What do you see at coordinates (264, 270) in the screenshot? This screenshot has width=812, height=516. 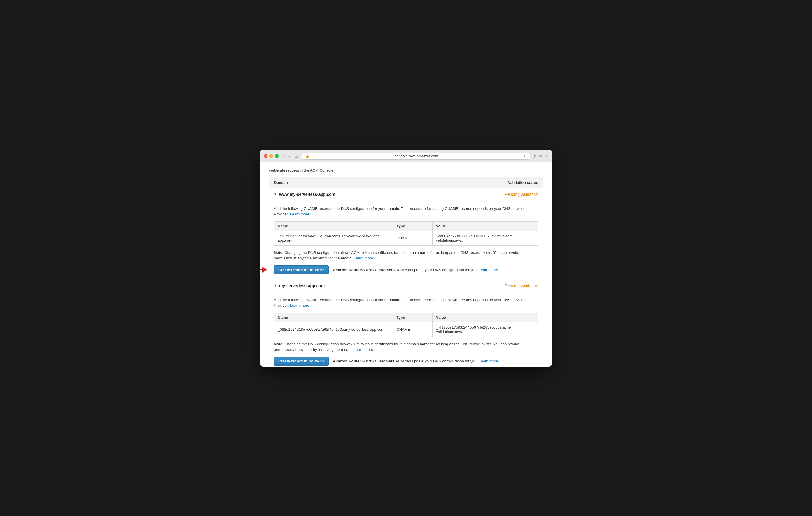 I see `domain1-arrow-annotation` at bounding box center [264, 270].